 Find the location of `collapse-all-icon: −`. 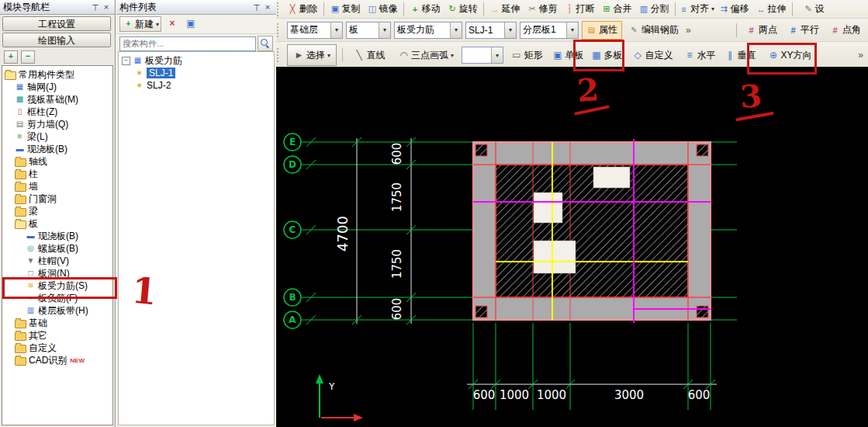

collapse-all-icon: − is located at coordinates (28, 57).